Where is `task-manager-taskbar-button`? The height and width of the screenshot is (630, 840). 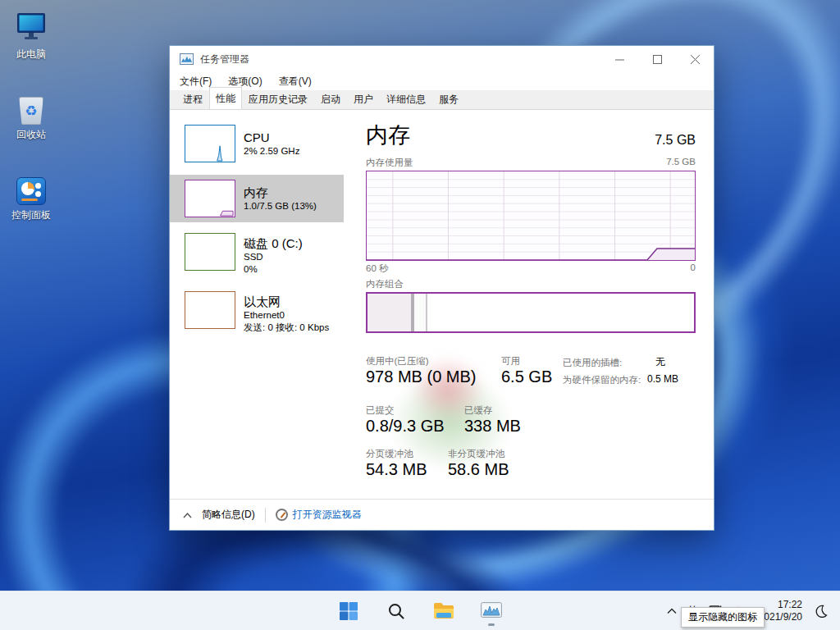
task-manager-taskbar-button is located at coordinates (491, 611).